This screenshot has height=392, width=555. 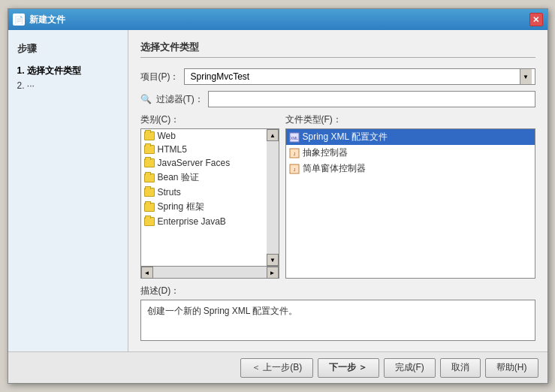 I want to click on filetype-item-spring-xml: Spring XML 配置文件, so click(x=345, y=137).